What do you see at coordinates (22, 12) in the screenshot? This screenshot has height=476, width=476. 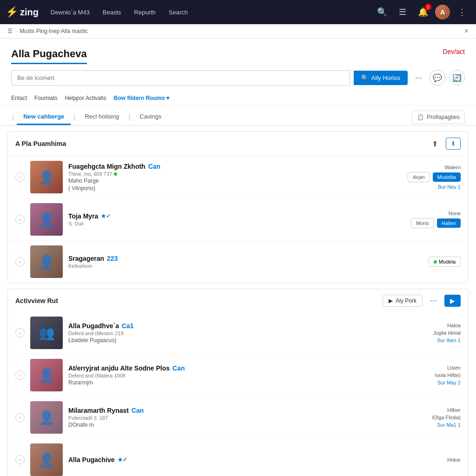 I see `logo-area: ⚡ zing` at bounding box center [22, 12].